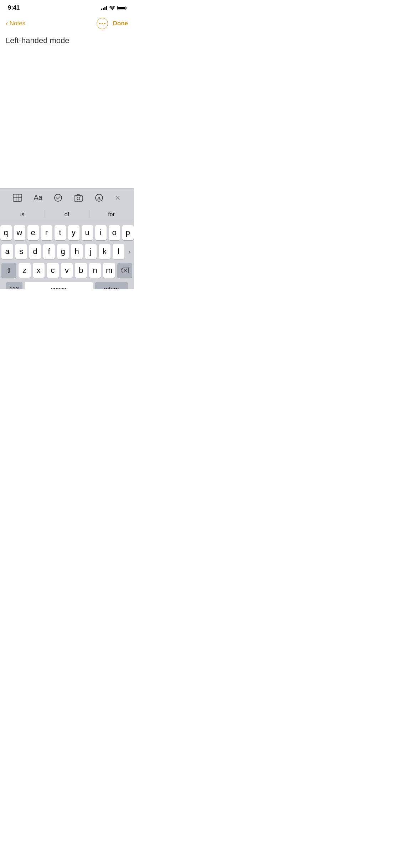  I want to click on status-time: 9:41, so click(14, 8).